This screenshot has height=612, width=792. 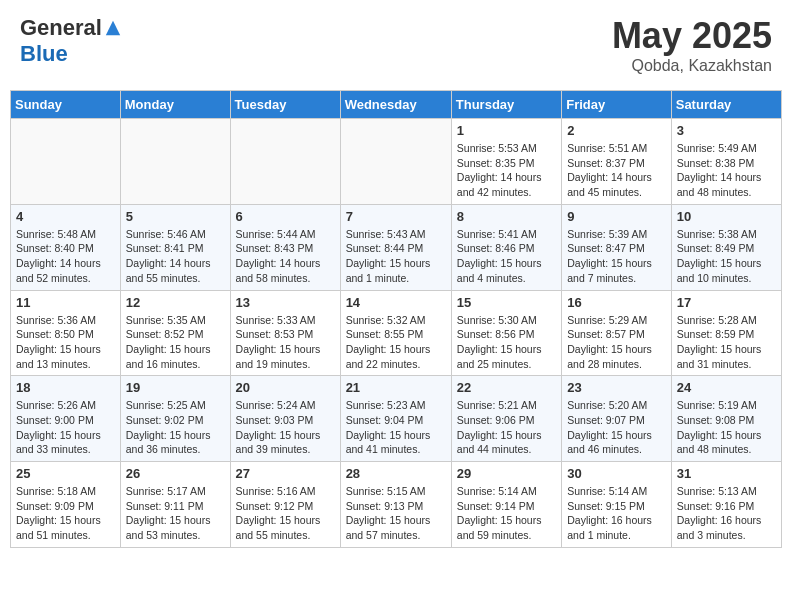 What do you see at coordinates (113, 28) in the screenshot?
I see `logo-icon` at bounding box center [113, 28].